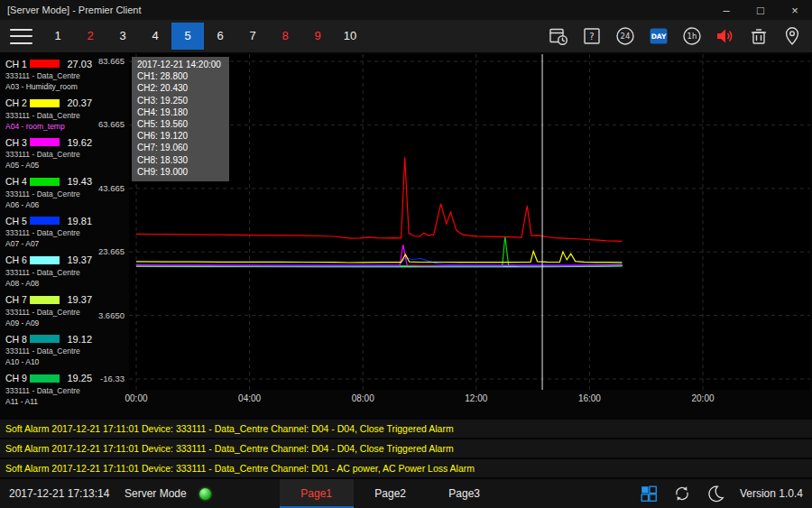 The image size is (812, 508). Describe the element at coordinates (682, 494) in the screenshot. I see `sync-icon` at that location.